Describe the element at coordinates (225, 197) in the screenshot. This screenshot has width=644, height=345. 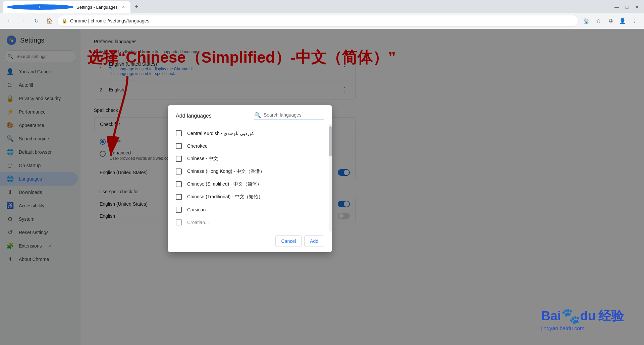
I see `lang-label-chinese-traditional: Chinese (Traditional) - 中文（繁體）` at that location.